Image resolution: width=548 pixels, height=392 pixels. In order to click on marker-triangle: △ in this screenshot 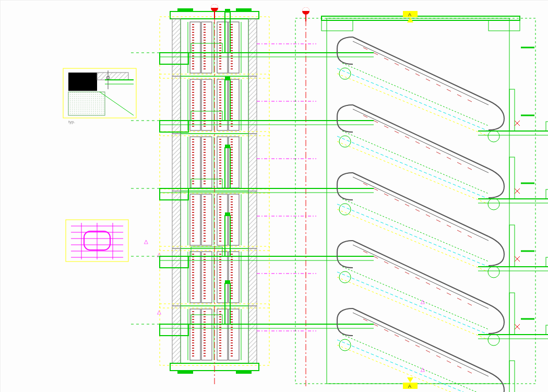, I will do `click(146, 241)`.